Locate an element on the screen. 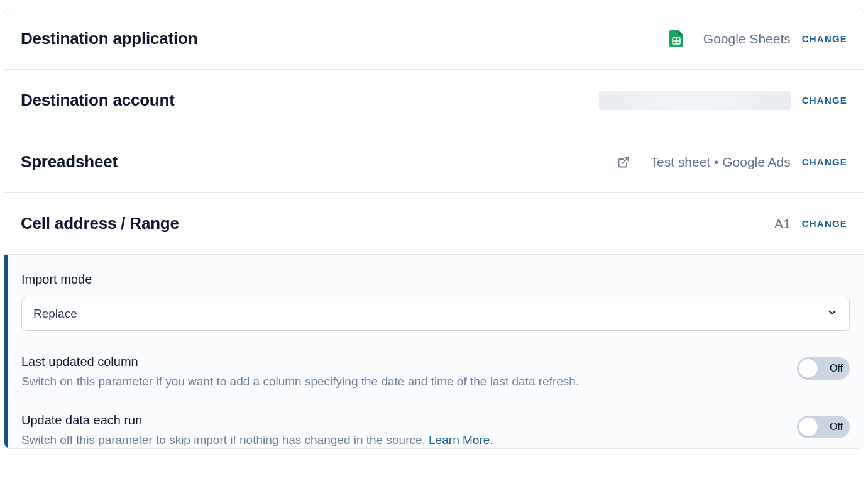 This screenshot has width=868, height=493. row-spreadsheet: Spreadsheet Test sheet • Google Ads CHAN… is located at coordinates (434, 162).